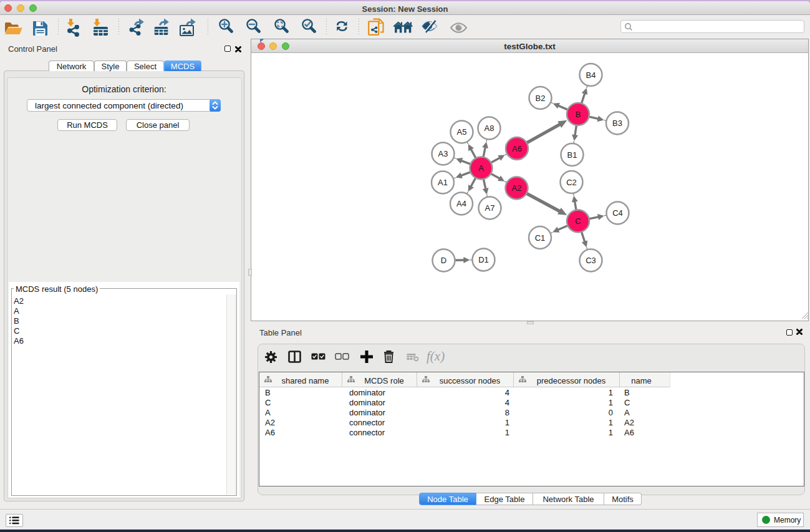 The height and width of the screenshot is (532, 810). I want to click on svg-text: B, so click(579, 115).